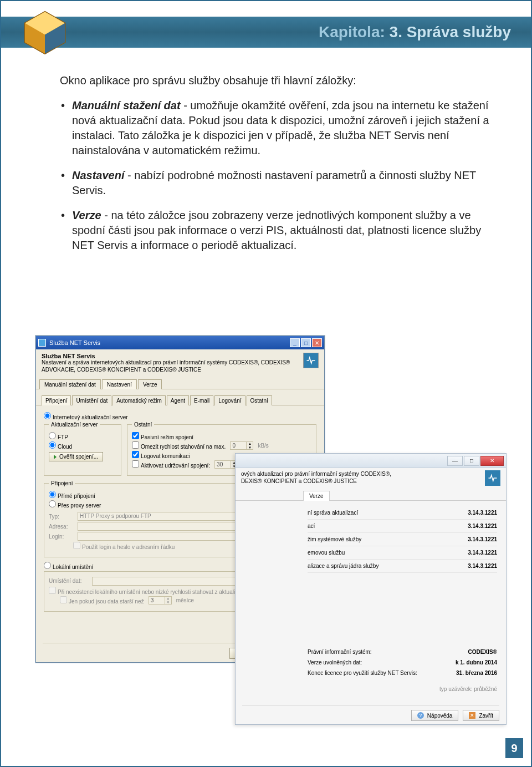 Image resolution: width=532 pixels, height=767 pixels. Describe the element at coordinates (477, 662) in the screenshot. I see `info-value: k 1. dubnu 2014` at that location.